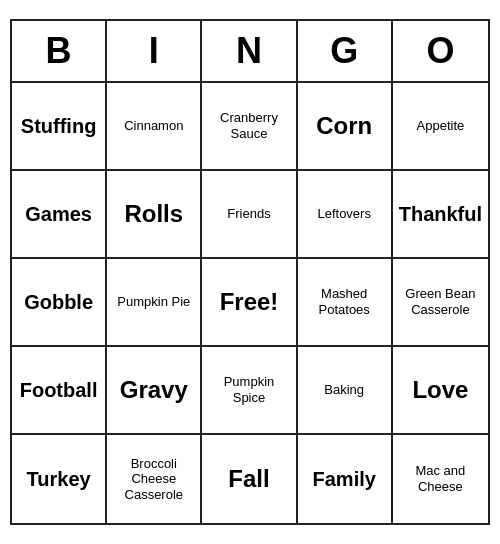 The image size is (500, 544). I want to click on bingo-cell: Football, so click(60, 391).